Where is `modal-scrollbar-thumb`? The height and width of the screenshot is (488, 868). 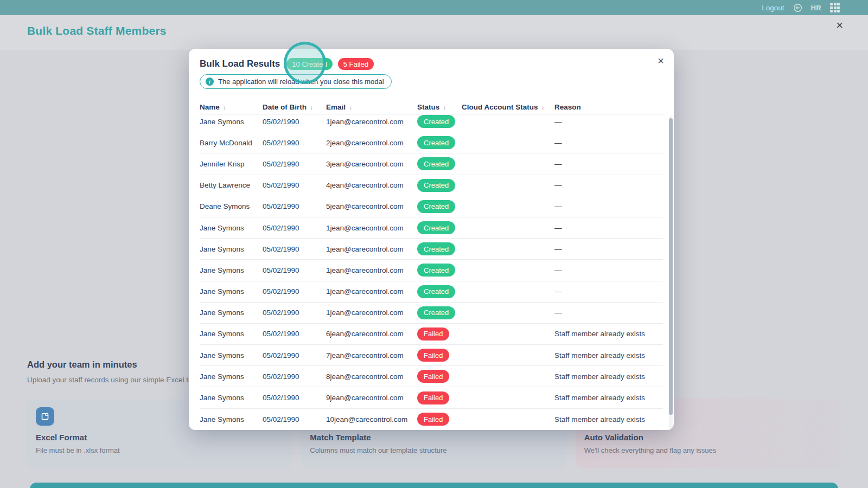 modal-scrollbar-thumb is located at coordinates (671, 267).